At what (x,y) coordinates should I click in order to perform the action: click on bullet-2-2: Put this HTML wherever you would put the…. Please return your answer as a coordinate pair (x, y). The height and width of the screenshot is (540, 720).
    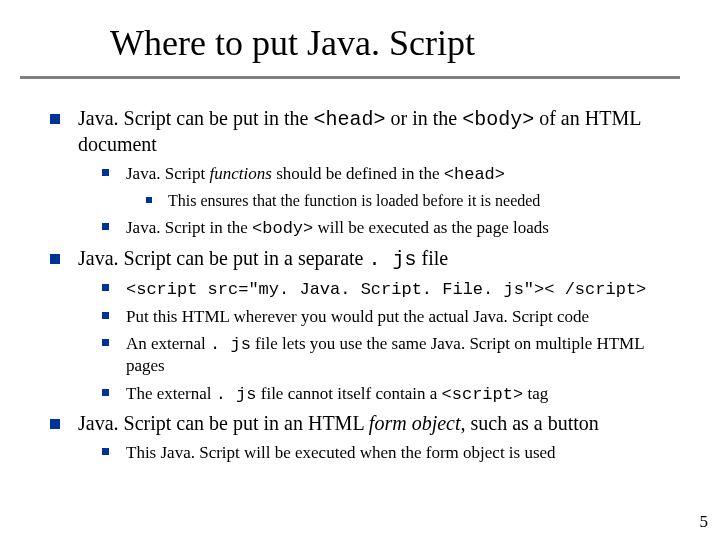
    Looking at the image, I should click on (391, 316).